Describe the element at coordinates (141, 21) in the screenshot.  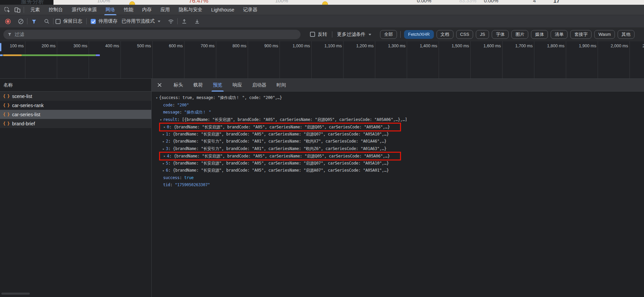
I see `throttling-dropdown: 已停用节流模式` at that location.